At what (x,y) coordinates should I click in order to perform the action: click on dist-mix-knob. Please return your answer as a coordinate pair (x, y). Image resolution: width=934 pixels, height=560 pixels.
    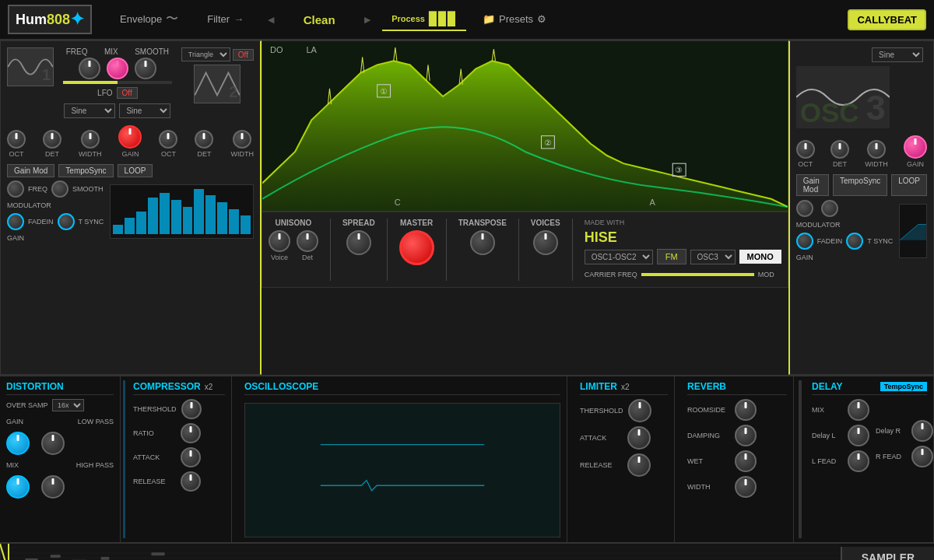
    Looking at the image, I should click on (18, 487).